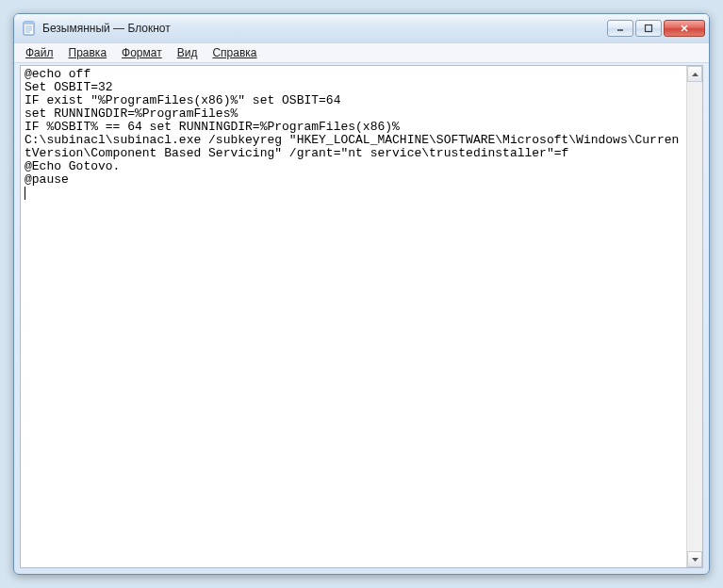 Image resolution: width=723 pixels, height=588 pixels. Describe the element at coordinates (694, 317) in the screenshot. I see `vertical-scrollbar` at that location.